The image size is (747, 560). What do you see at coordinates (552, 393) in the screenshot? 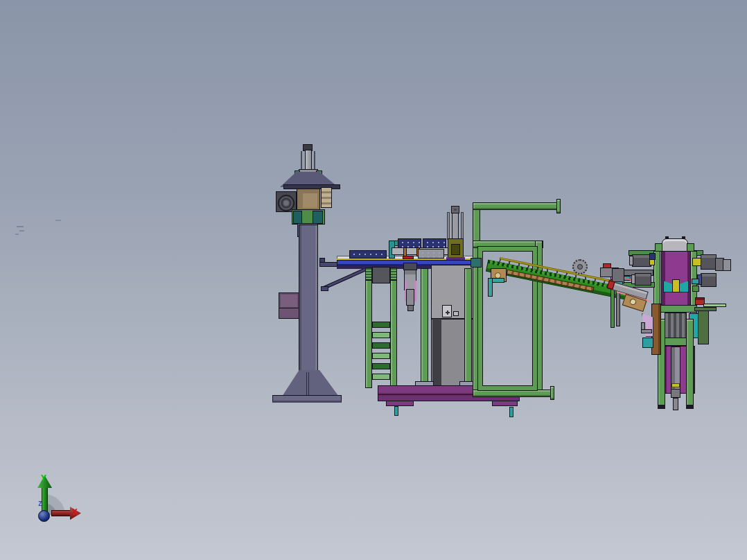
I see `gantry-bottom-cap` at bounding box center [552, 393].